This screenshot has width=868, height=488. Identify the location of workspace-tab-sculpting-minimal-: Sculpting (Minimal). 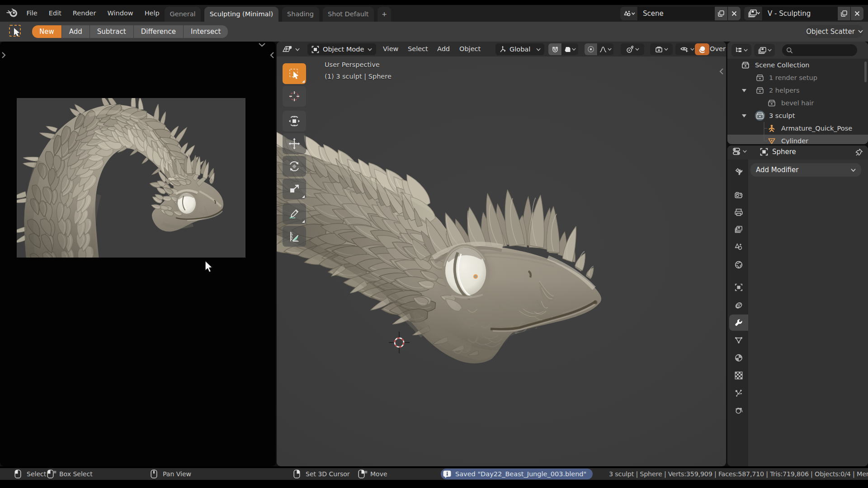
(241, 14).